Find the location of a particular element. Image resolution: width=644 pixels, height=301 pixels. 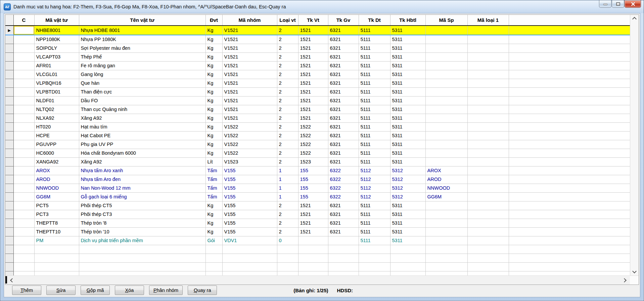

cell-code is located at coordinates (56, 267).